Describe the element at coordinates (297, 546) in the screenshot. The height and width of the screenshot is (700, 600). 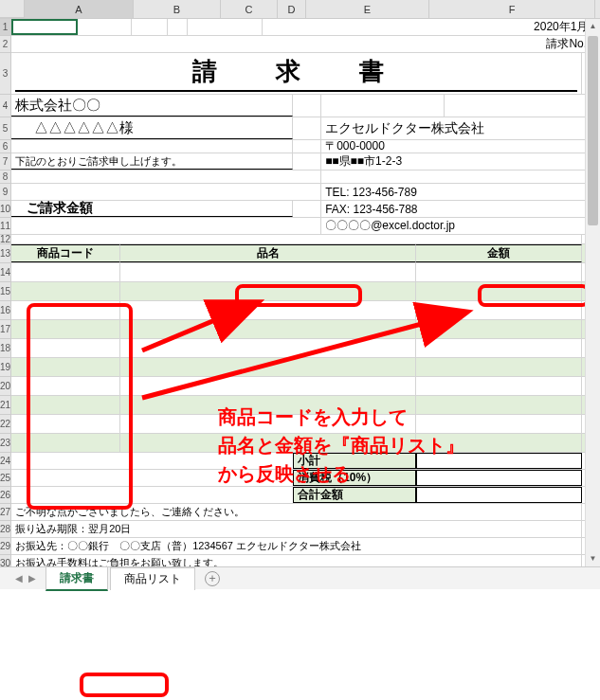
I see `note-3: お振込先：〇〇銀行 〇〇支店（普）1234567 エクセルドクター株式会社` at that location.